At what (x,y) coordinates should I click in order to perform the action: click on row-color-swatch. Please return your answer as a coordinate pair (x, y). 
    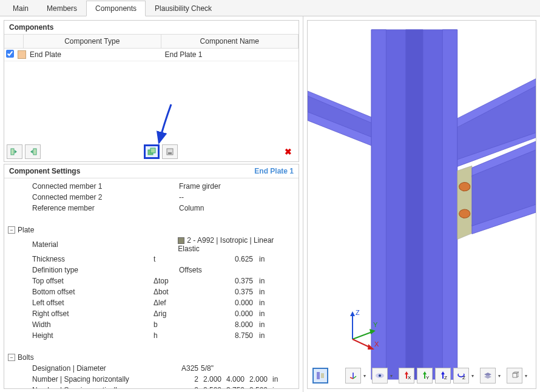
    Looking at the image, I should click on (22, 55).